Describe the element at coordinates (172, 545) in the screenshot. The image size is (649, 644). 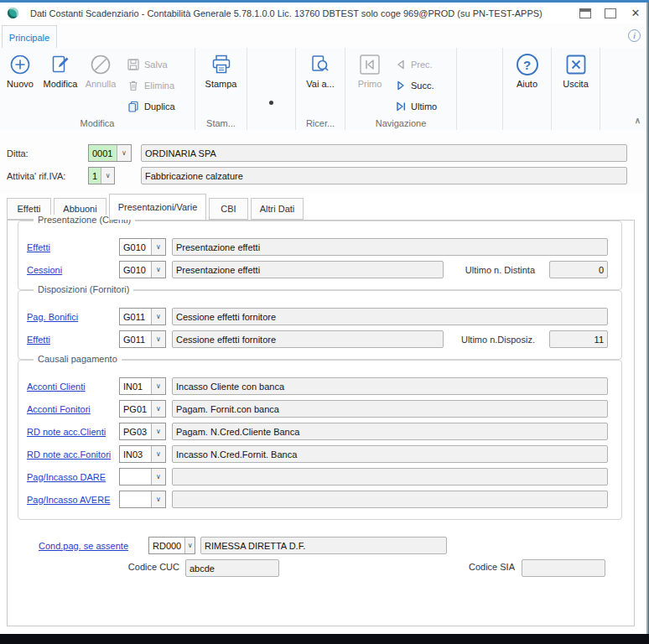
I see `combo-cond-pag: RD000 ∨` at that location.